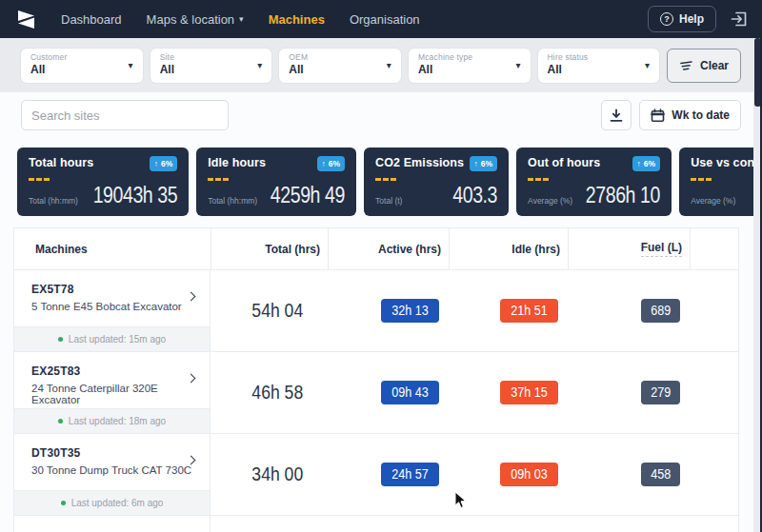  Describe the element at coordinates (739, 19) in the screenshot. I see `logout-icon` at that location.